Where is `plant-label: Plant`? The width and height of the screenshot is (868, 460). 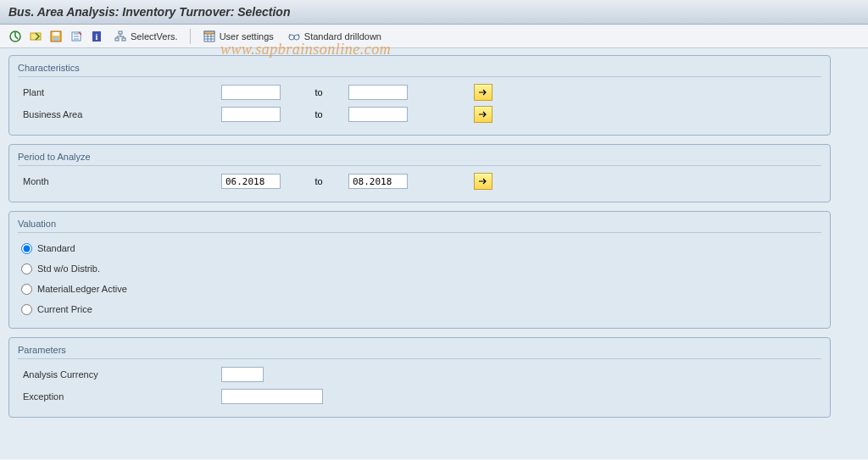 plant-label: Plant is located at coordinates (120, 92).